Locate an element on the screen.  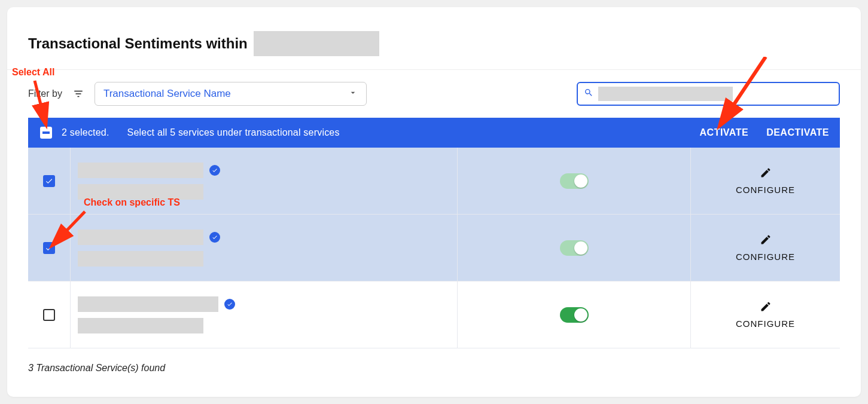
search-redacted-value is located at coordinates (665, 94).